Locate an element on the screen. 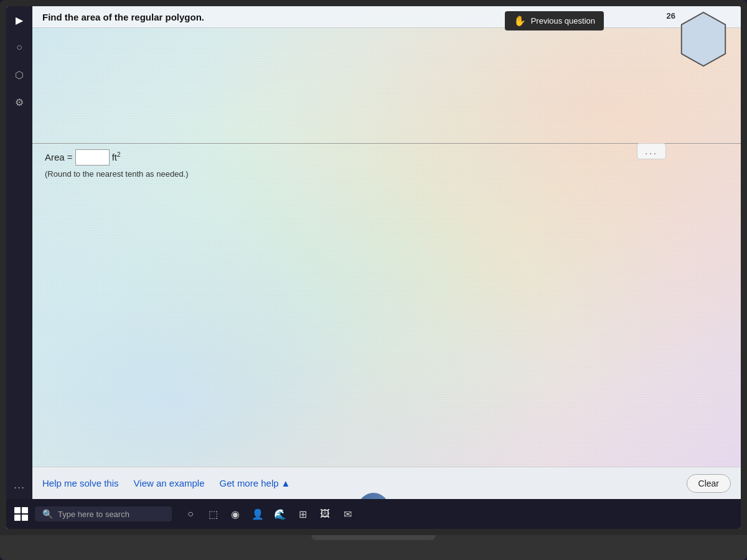 The image size is (747, 560). clear-button: Clear is located at coordinates (708, 483).